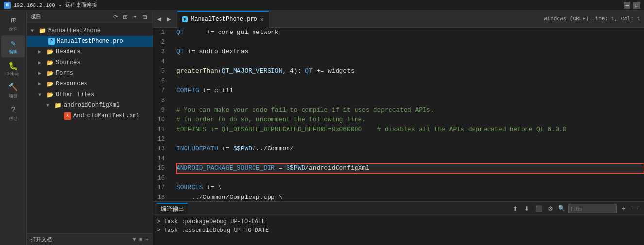 This screenshot has width=644, height=245. What do you see at coordinates (161, 159) in the screenshot?
I see `line-number: 14` at bounding box center [161, 159].